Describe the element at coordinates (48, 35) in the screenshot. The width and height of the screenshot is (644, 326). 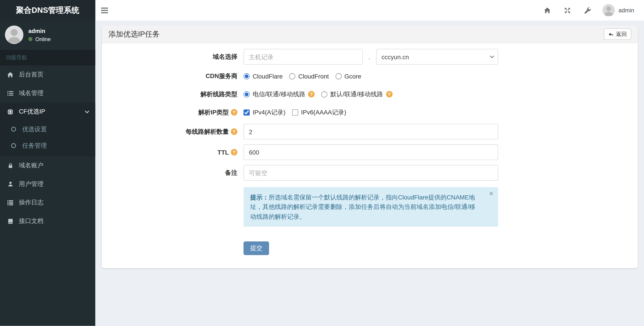
I see `sidebar-user-panel: admin Online` at that location.